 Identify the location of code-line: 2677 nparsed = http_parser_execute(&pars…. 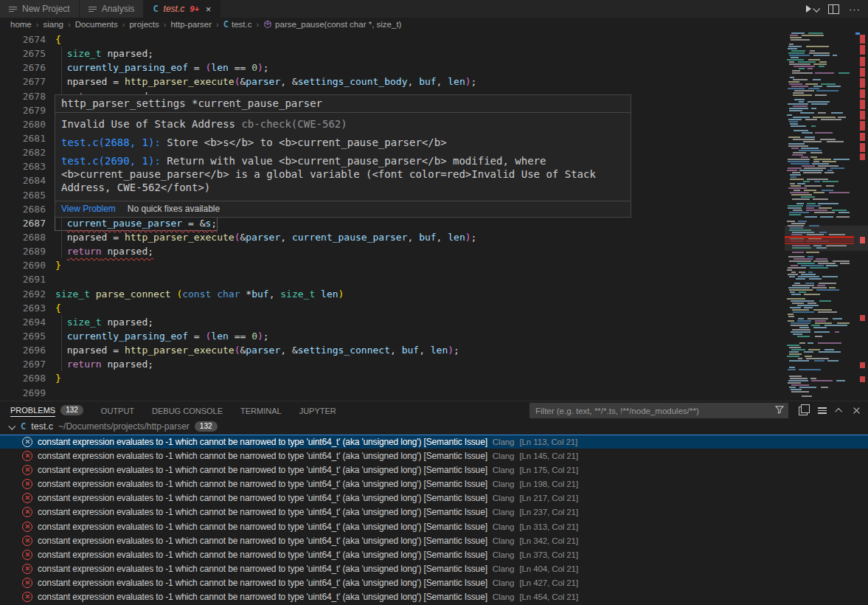
(434, 81).